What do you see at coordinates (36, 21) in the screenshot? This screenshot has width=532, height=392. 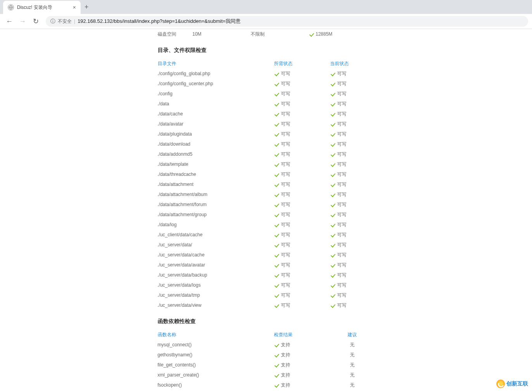 I see `reload-button: ↻` at bounding box center [36, 21].